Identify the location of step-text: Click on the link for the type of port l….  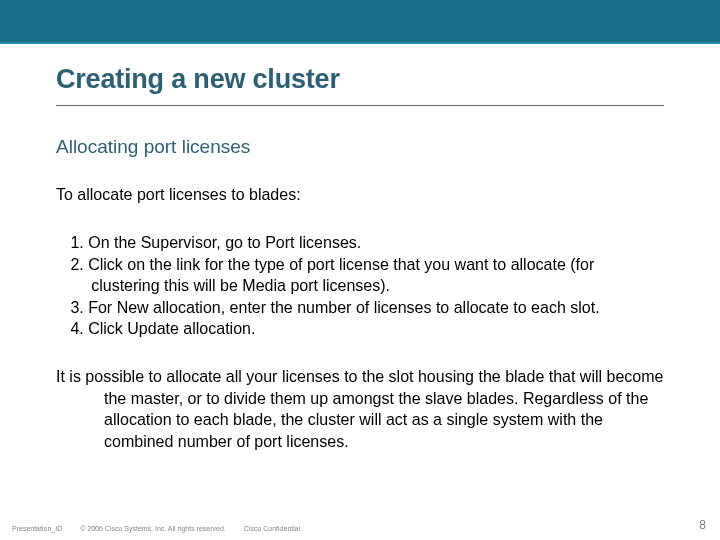
(341, 276).